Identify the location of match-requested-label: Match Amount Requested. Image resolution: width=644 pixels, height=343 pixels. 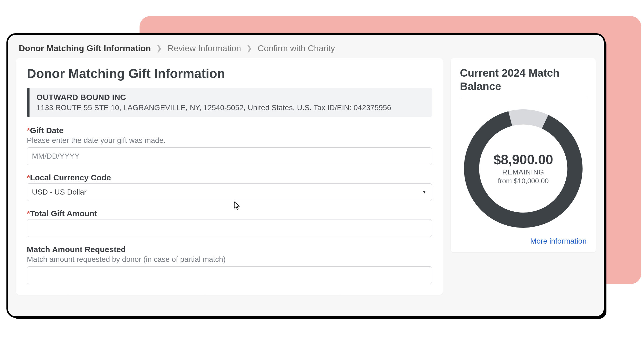
(229, 249).